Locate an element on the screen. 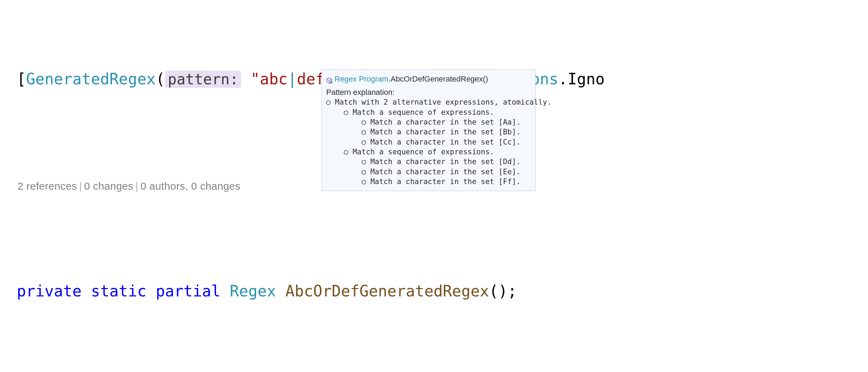 Image resolution: width=868 pixels, height=372 pixels. inlay-hint-pattern: pattern: is located at coordinates (203, 79).